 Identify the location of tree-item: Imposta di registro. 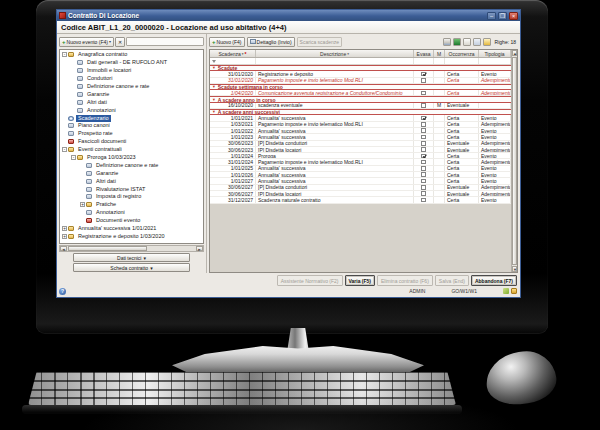
(132, 197).